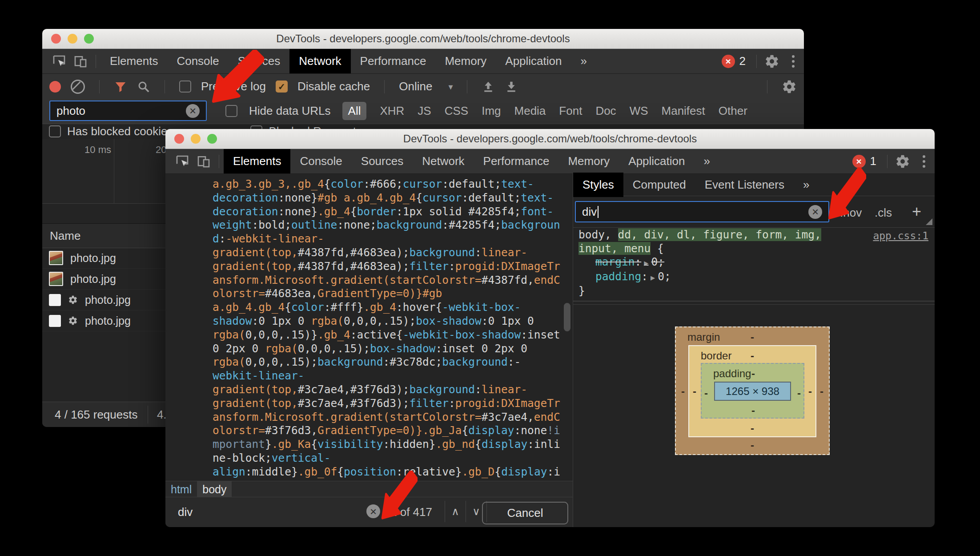 The image size is (980, 556). What do you see at coordinates (567, 317) in the screenshot?
I see `scrollbar-thumb` at bounding box center [567, 317].